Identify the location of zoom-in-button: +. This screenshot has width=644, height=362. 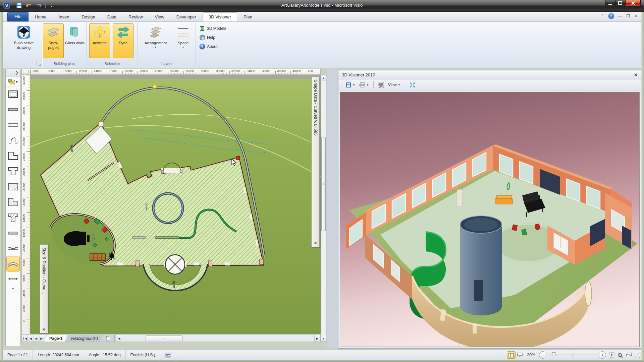
(602, 355).